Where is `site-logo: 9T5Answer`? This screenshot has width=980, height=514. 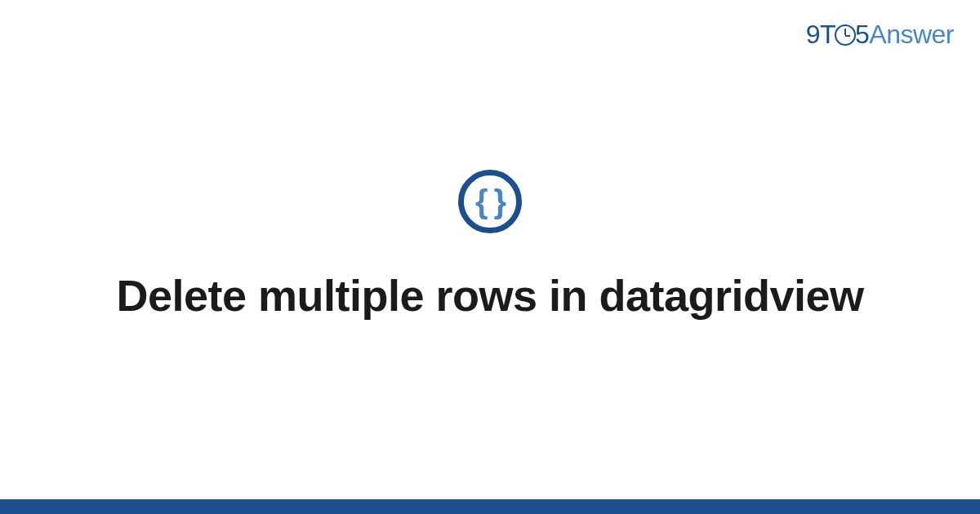 site-logo: 9T5Answer is located at coordinates (880, 34).